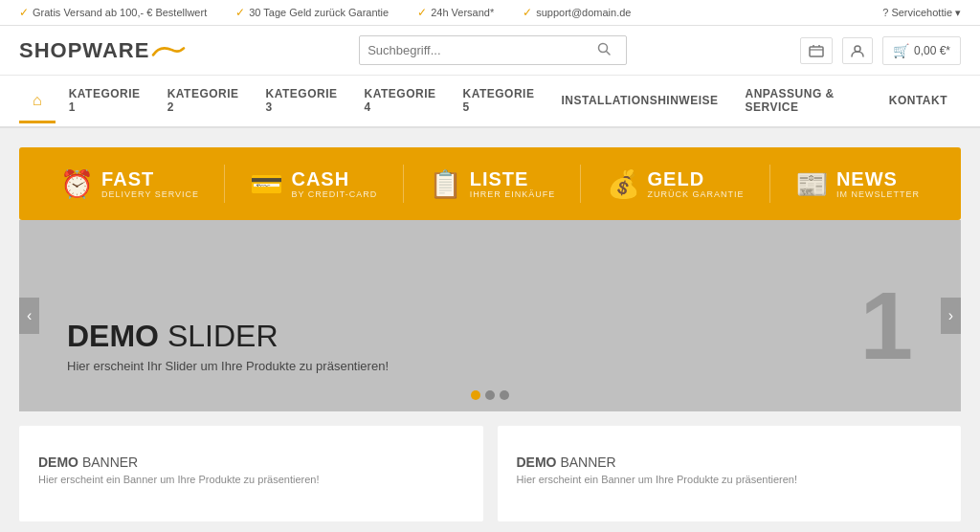  What do you see at coordinates (456, 12) in the screenshot?
I see `top-bar-item-3: ✓ 24h Versand*` at bounding box center [456, 12].